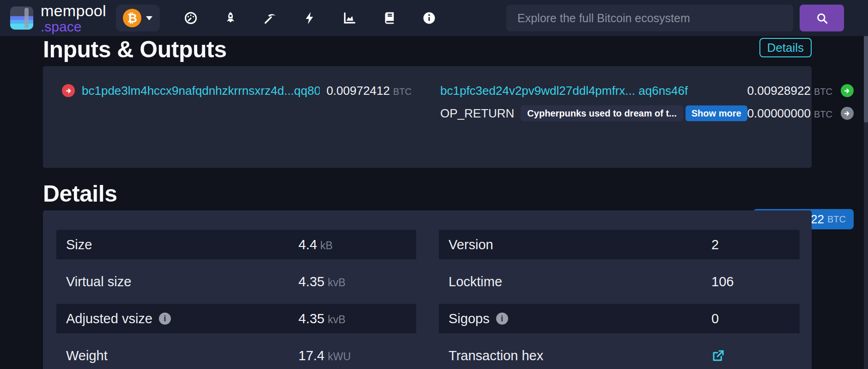 Image resolution: width=868 pixels, height=369 pixels. I want to click on table-row-size: Size 4.4kB, so click(237, 245).